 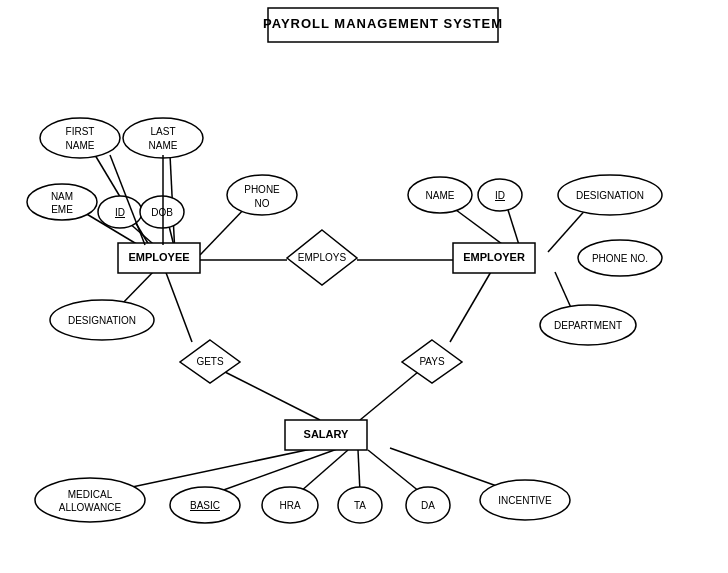 What do you see at coordinates (568, 230) in the screenshot?
I see `line-employer-desig` at bounding box center [568, 230].